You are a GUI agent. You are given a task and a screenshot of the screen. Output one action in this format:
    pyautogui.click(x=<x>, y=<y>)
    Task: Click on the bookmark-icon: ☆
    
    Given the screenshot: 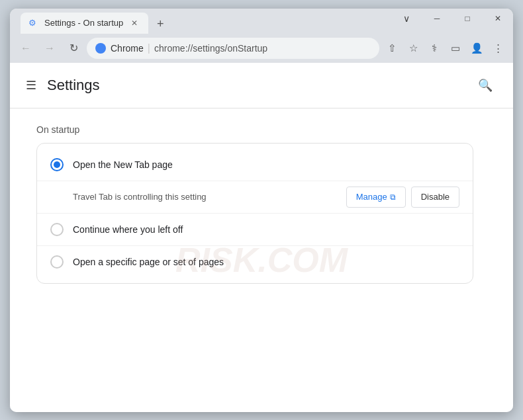 What is the action you would take?
    pyautogui.click(x=413, y=48)
    